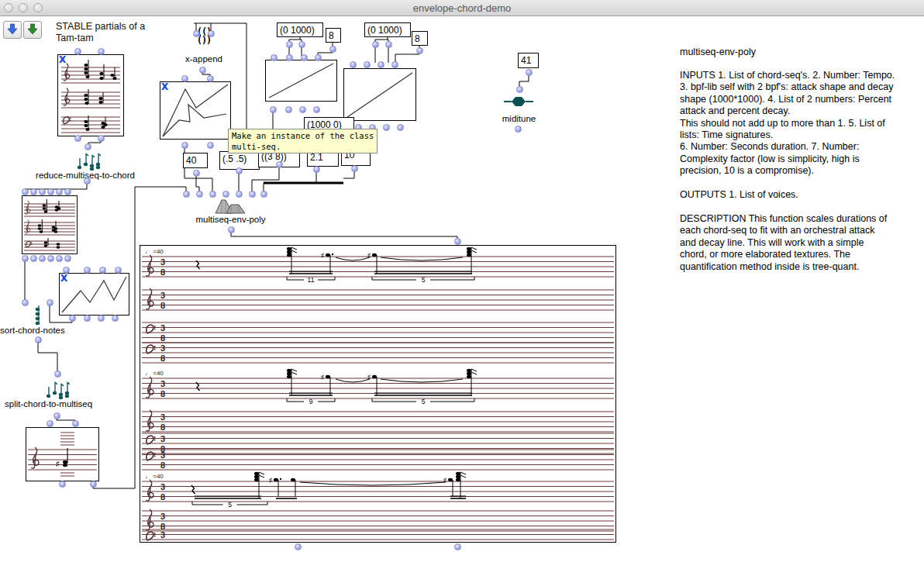 The height and width of the screenshot is (569, 924). What do you see at coordinates (388, 29) in the screenshot?
I see `value-box-range-b: (0 1000)` at bounding box center [388, 29].